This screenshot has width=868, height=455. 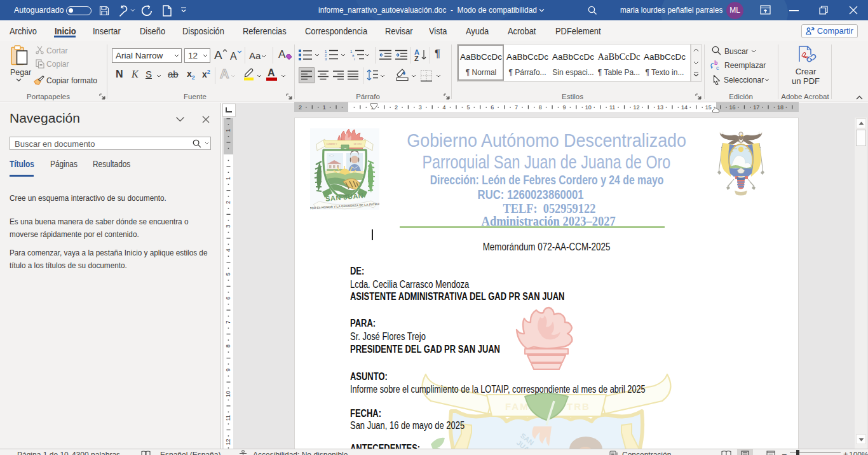 What do you see at coordinates (780, 107) in the screenshot?
I see `svg-text: 18` at bounding box center [780, 107].